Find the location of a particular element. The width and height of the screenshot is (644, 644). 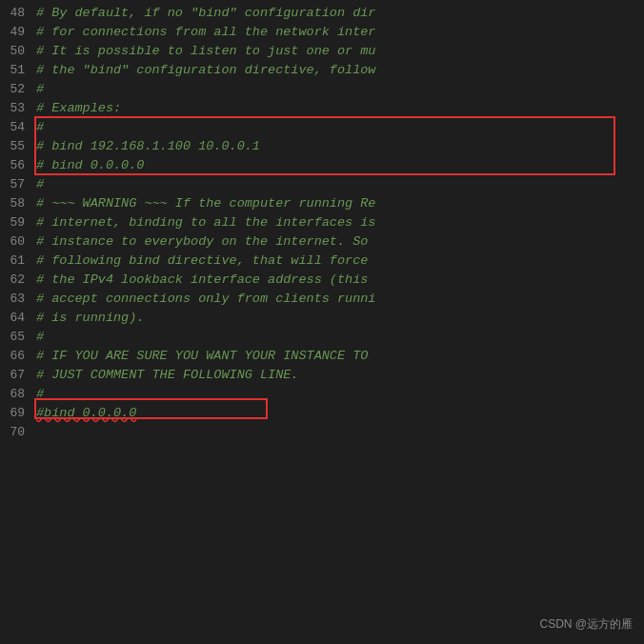

code-line: 61# following bind directive, that will … is located at coordinates (322, 261).